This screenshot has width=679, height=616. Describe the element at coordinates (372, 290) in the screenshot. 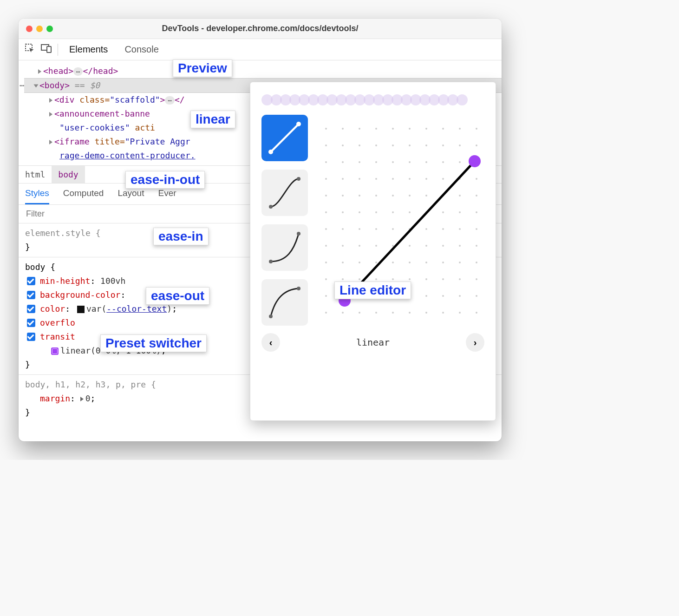

I see `callout-line-editor: Line editor` at that location.